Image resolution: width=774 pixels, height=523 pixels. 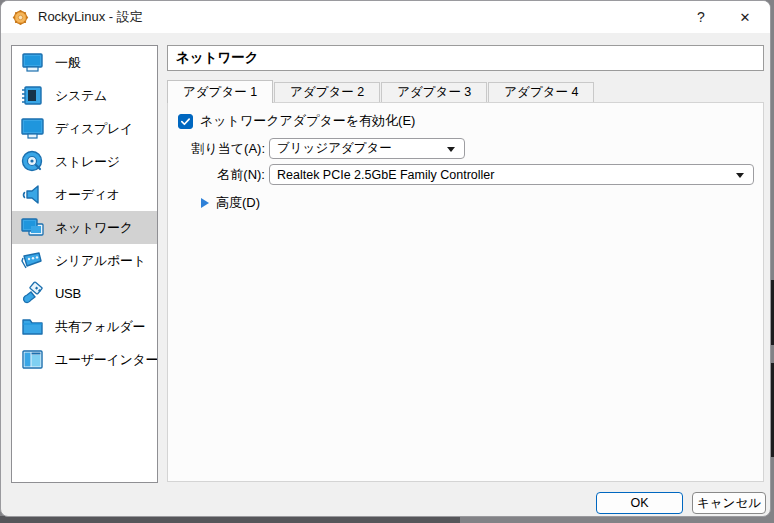 I want to click on sidebar-item-label: システム, so click(x=81, y=96).